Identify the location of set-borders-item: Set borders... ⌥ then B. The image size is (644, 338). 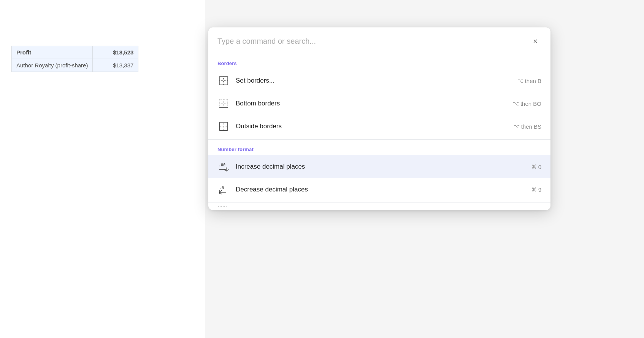
(379, 81).